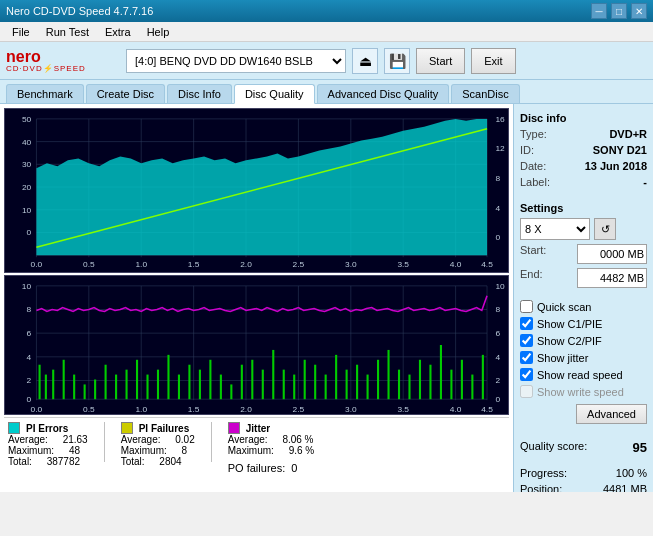  I want to click on menu-help: Help, so click(158, 32).